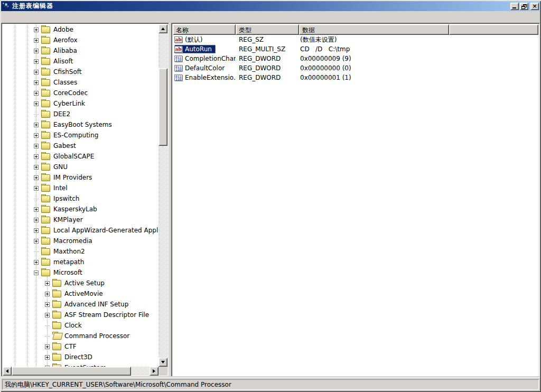  I want to click on value-name-cell: ab 011 110 DefaultColor, so click(204, 68).